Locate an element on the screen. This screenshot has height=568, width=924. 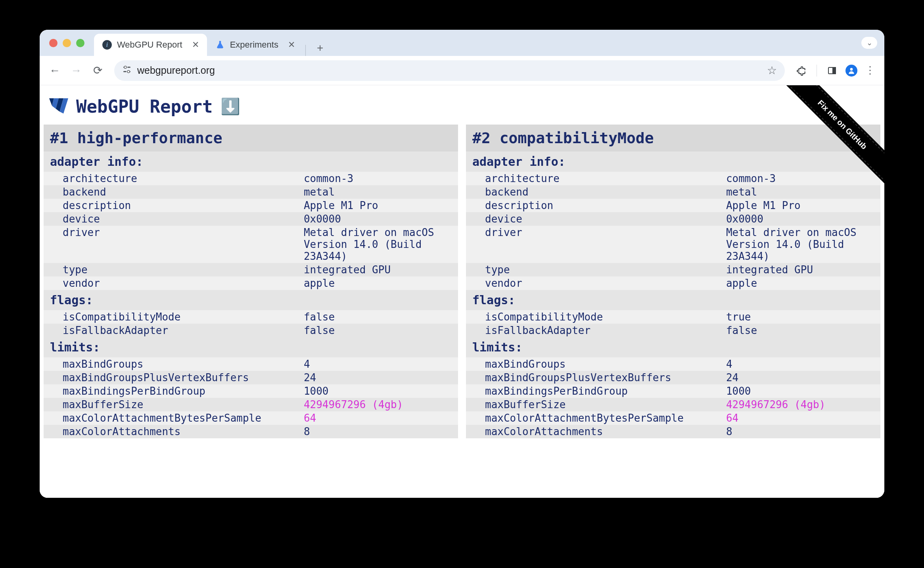
titlebar: i WebGPU Report ✕ Experiments ✕ + ⌄ is located at coordinates (462, 43).